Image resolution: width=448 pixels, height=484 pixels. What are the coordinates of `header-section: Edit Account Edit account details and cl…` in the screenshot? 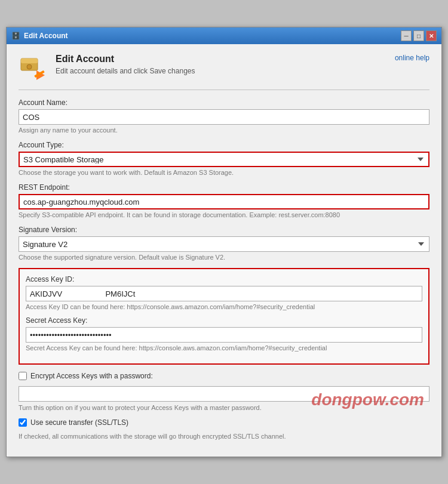 It's located at (224, 68).